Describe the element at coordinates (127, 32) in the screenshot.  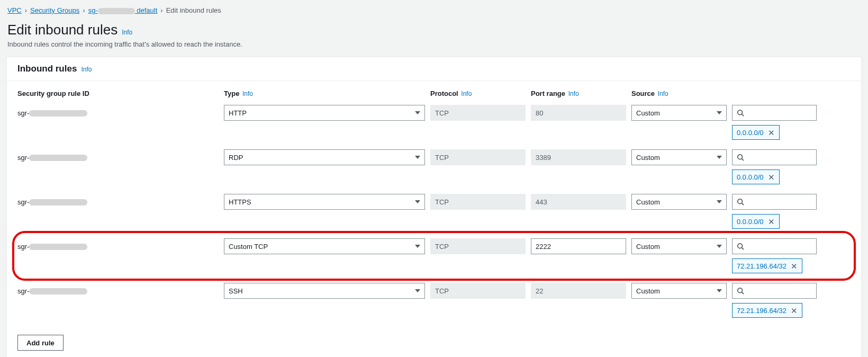
I see `page-title-info-link: Info` at that location.